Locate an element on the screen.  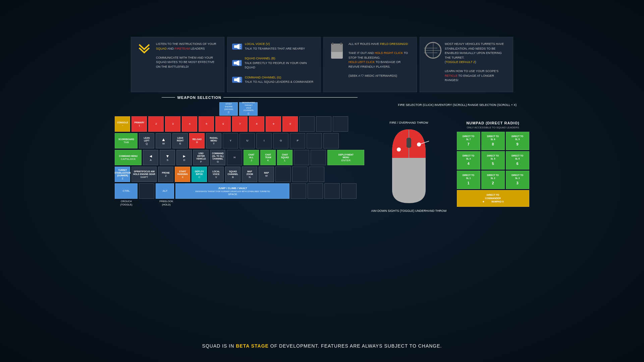
beta-suffix: OF DEVELOPMENT. FEATURES ARE ALWAYS SUBJ… is located at coordinates (356, 346).